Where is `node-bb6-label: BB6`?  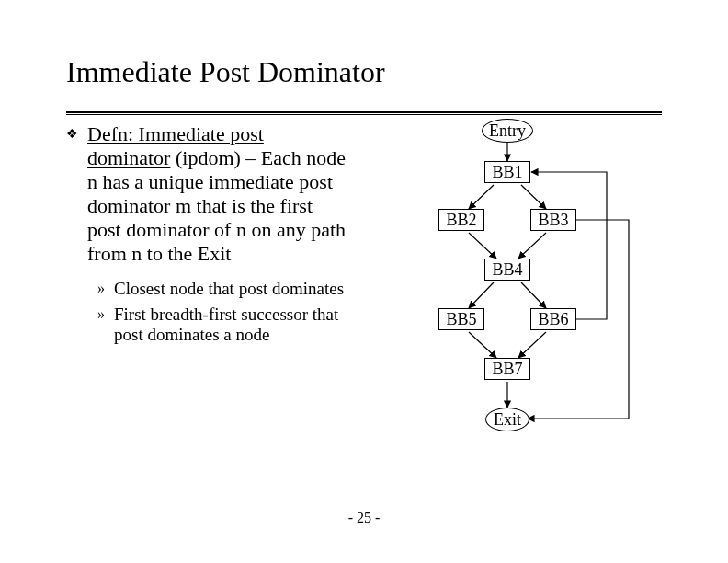
node-bb6-label: BB6 is located at coordinates (553, 320).